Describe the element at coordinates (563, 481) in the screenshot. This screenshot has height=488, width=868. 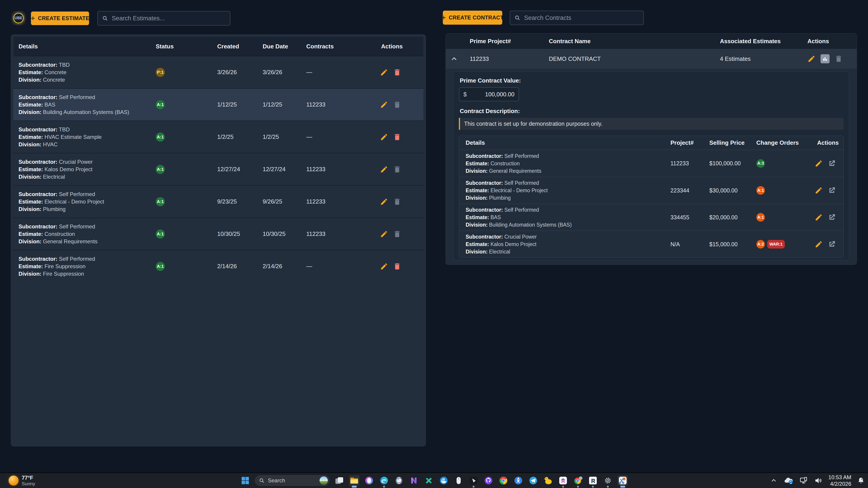
I see `clickup-icon` at that location.